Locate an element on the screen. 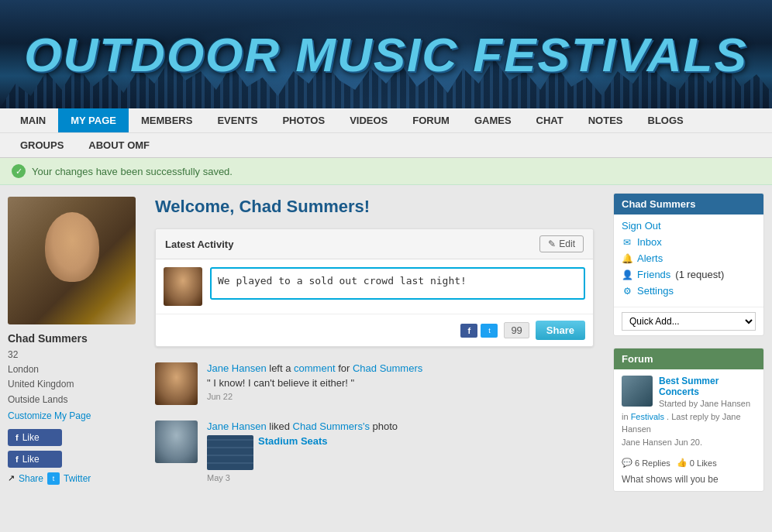 The width and height of the screenshot is (772, 532). profile-location: Outside Lands is located at coordinates (37, 400).